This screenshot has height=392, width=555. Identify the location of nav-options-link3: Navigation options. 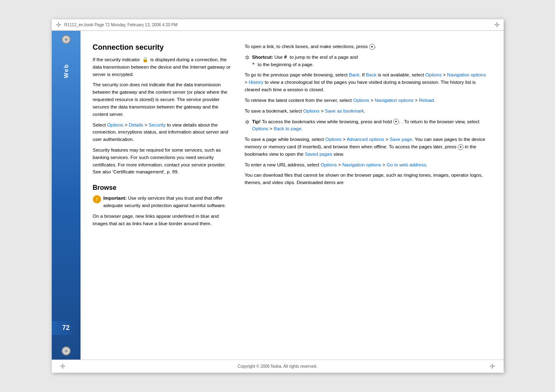
(362, 165).